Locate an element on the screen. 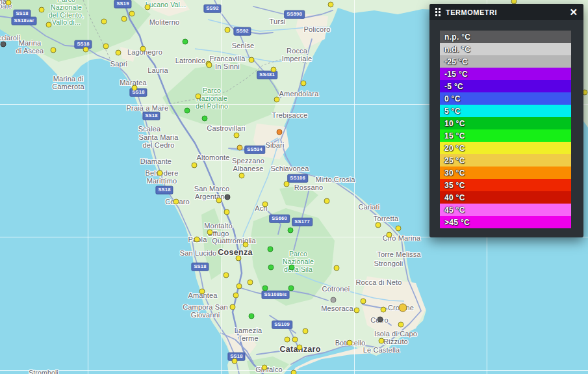  drag-handle-icon is located at coordinates (438, 12).